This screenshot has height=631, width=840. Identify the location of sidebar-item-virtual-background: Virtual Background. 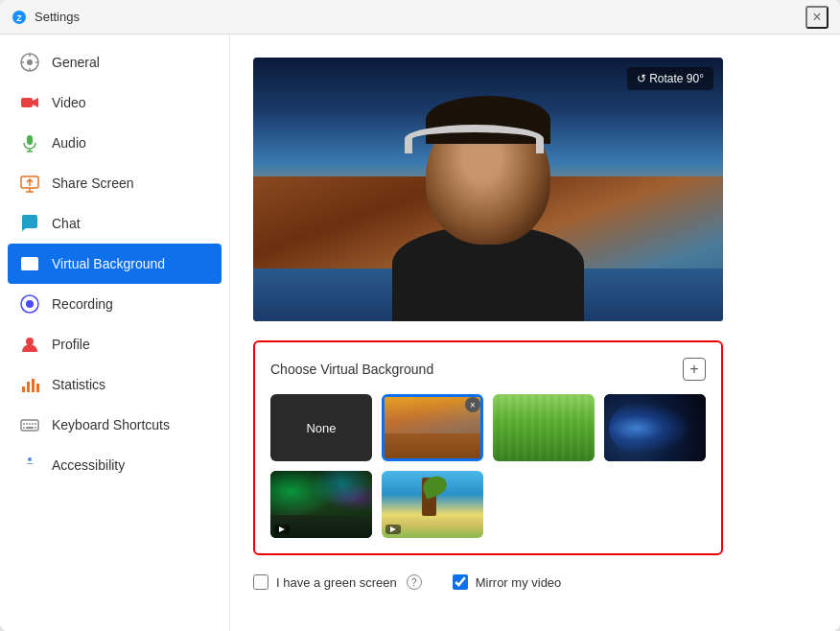
(115, 264).